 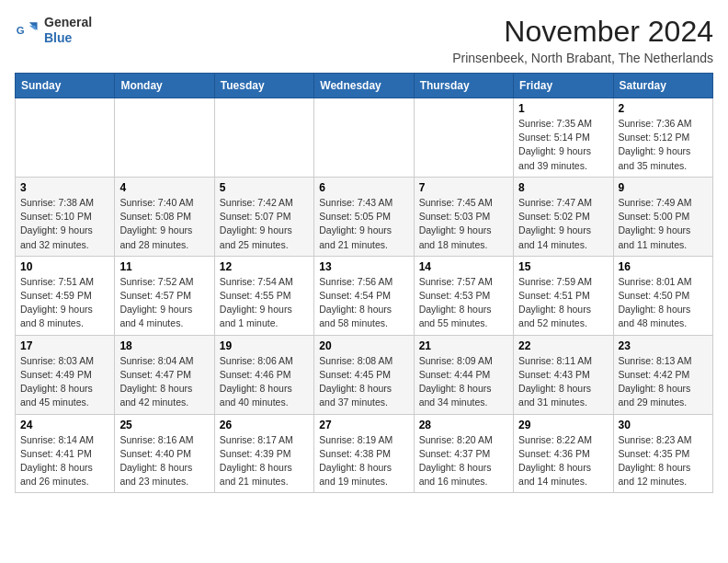 I want to click on calendar-cell: 9Sunrise: 7:49 AM Sunset: 5:00 PM Daylig…, so click(x=663, y=216).